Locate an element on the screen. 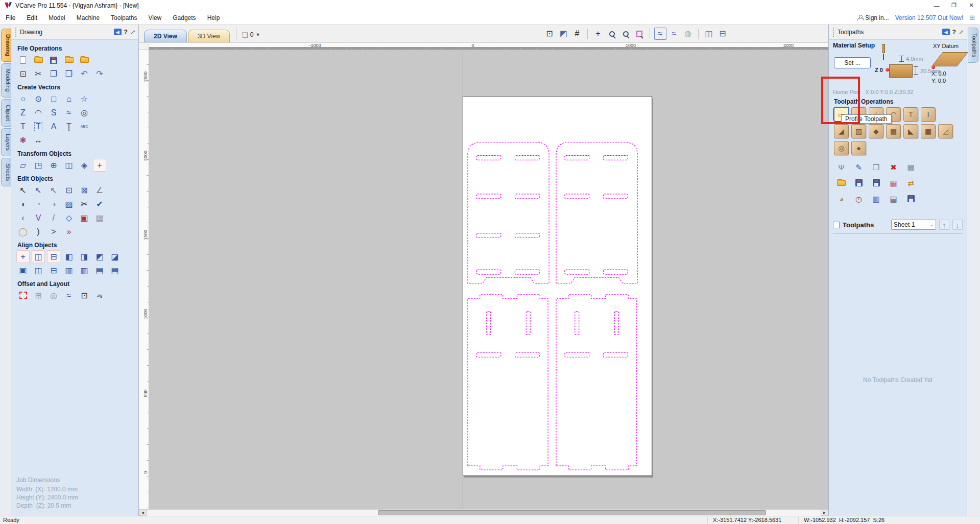 This screenshot has height=524, width=980. tab-3d-view: 3D View is located at coordinates (209, 36).